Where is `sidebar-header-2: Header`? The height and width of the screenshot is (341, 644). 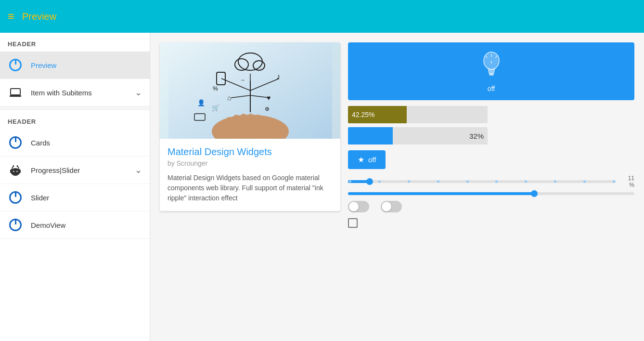 sidebar-header-2: Header is located at coordinates (75, 119).